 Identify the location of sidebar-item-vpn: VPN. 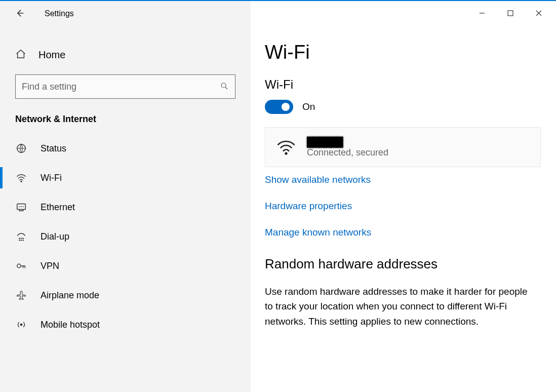
(126, 266).